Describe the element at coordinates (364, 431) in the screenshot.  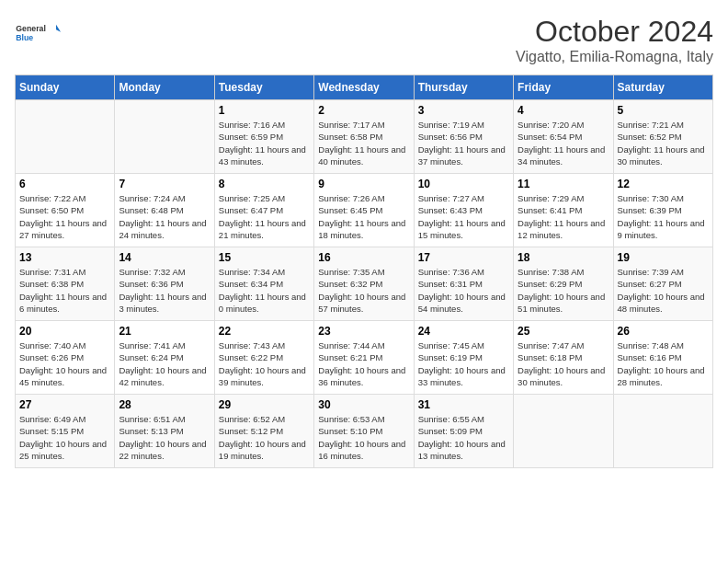
I see `calendar-week-row: 27Sunrise: 6:49 AMSunset: 5:15 PMDayligh…` at that location.